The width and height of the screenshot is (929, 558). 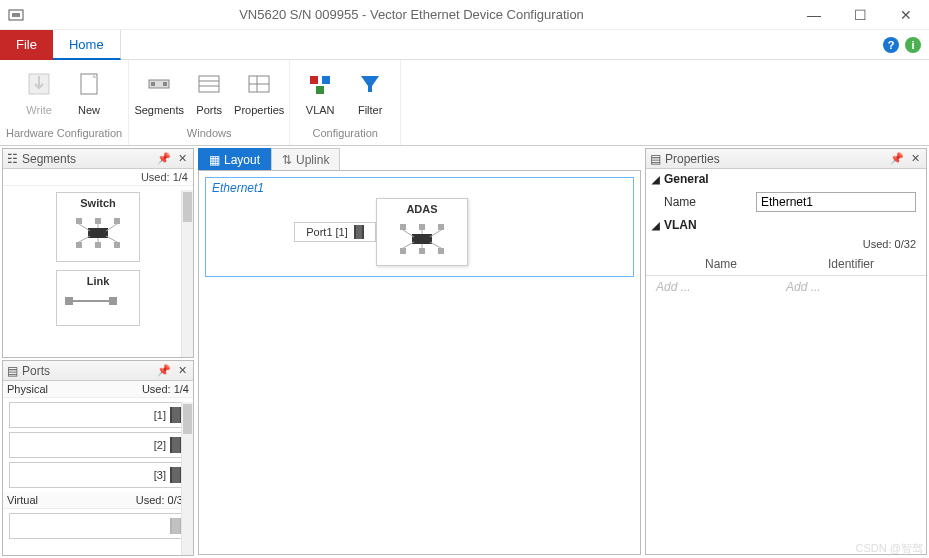 What do you see at coordinates (159, 96) in the screenshot?
I see `segments-button: Segments` at bounding box center [159, 96].